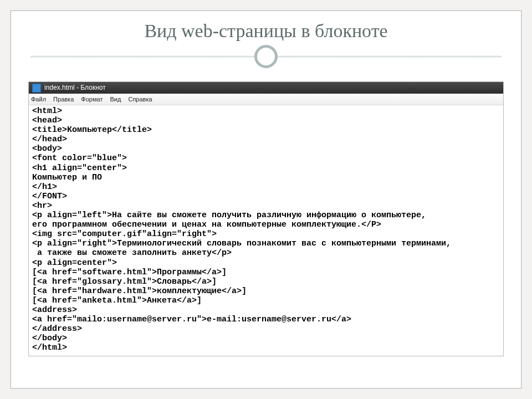 Image resolution: width=532 pixels, height=399 pixels. Describe the element at coordinates (266, 100) in the screenshot. I see `menu-bar: Файл Правка Формат Вид Справка` at that location.